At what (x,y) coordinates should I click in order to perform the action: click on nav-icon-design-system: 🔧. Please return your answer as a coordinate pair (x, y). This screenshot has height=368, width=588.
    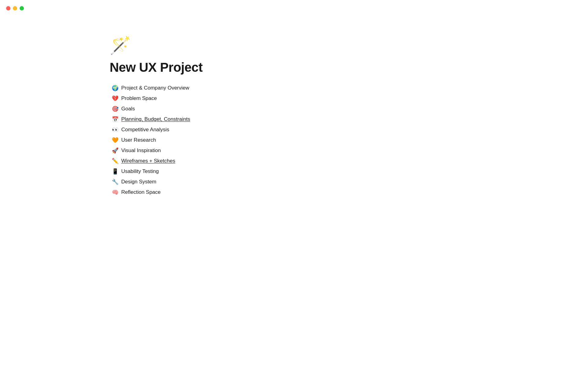
    Looking at the image, I should click on (115, 182).